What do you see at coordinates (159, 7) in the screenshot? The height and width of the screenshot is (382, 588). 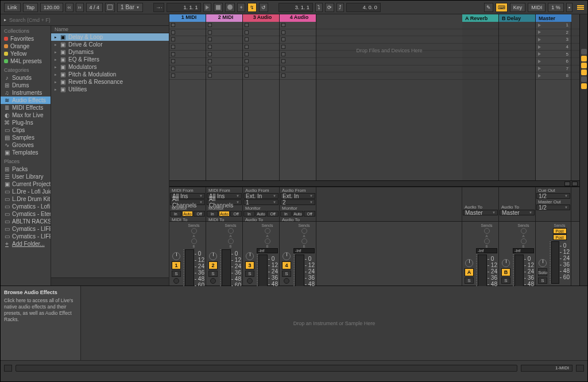 I see `follow-toggle: →·` at bounding box center [159, 7].